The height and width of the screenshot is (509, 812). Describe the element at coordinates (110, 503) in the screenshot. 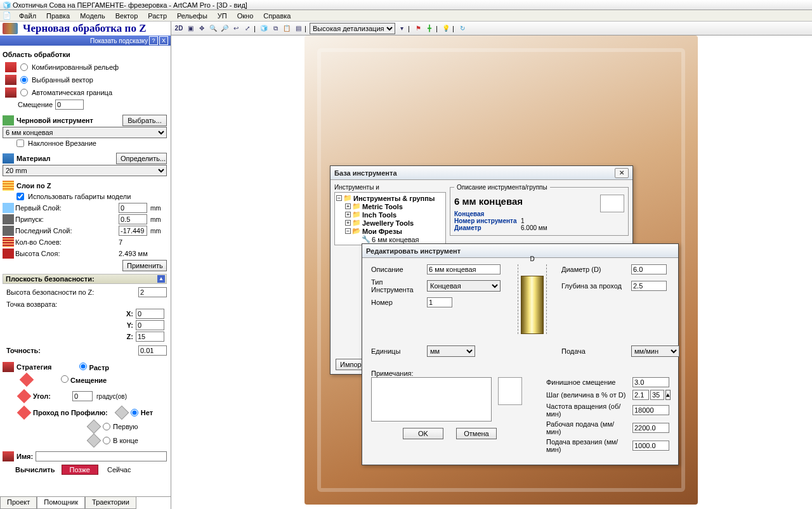

I see `tab-toolpaths: Траектории` at that location.